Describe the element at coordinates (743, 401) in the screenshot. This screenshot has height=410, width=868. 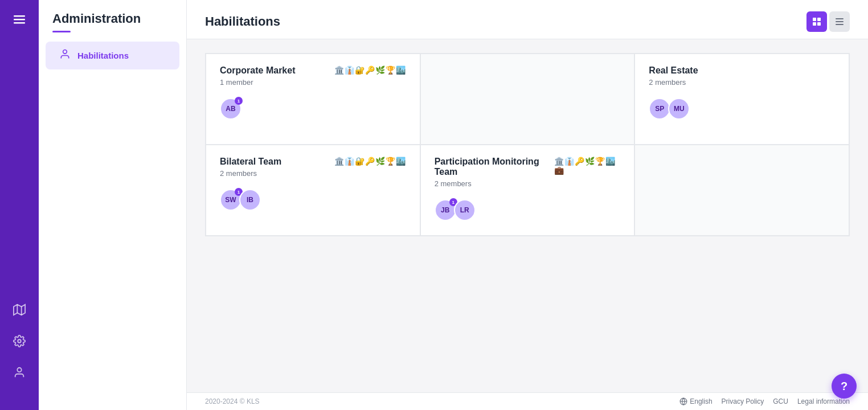
I see `privacy-policy-link: Privacy Policy` at that location.